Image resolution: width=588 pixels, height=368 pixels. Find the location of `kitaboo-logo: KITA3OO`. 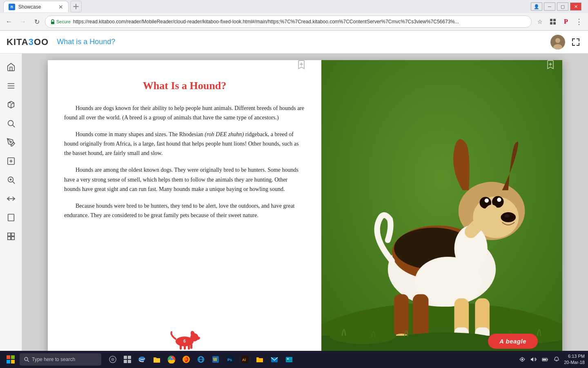

kitaboo-logo: KITA3OO is located at coordinates (28, 42).